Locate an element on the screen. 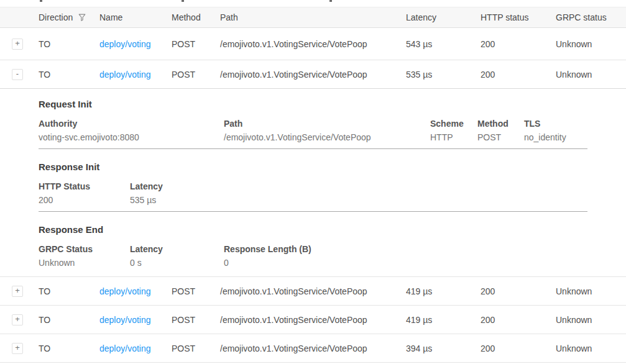 Image resolution: width=626 pixels, height=364 pixels. response-init-section: Response Init HTTP Status 200 Latency 53… is located at coordinates (332, 186).